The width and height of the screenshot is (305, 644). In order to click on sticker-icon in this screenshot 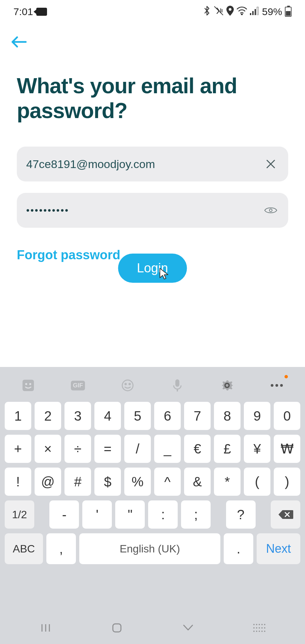, I will do `click(28, 385)`.